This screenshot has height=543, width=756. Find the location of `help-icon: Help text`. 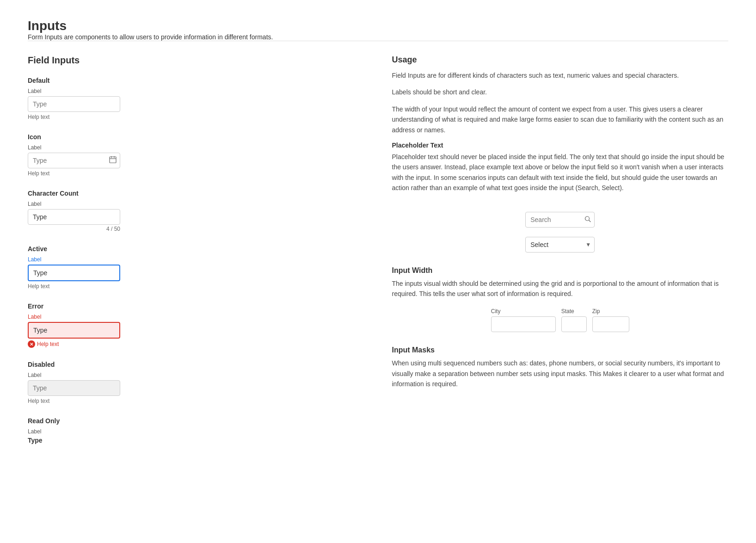

help-icon: Help text is located at coordinates (196, 173).